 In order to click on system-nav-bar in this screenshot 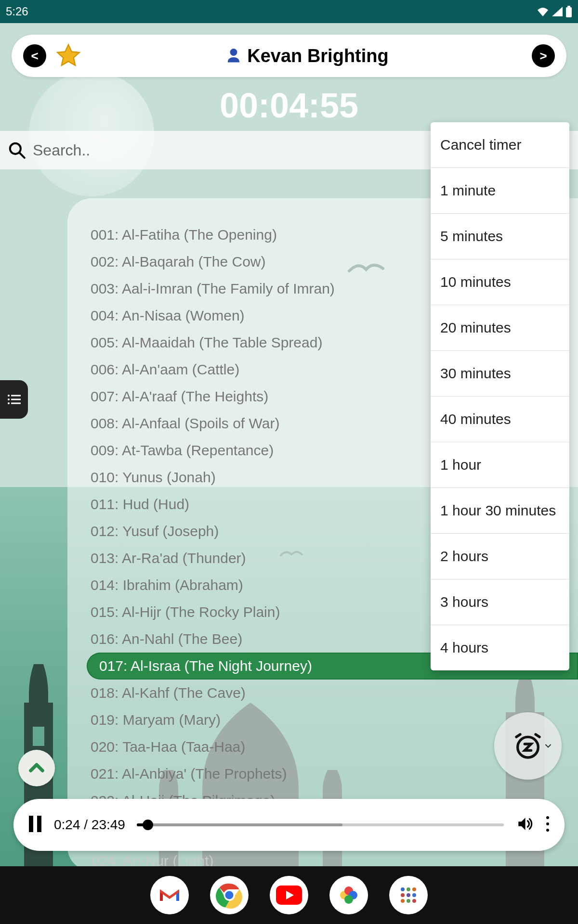, I will do `click(289, 895)`.